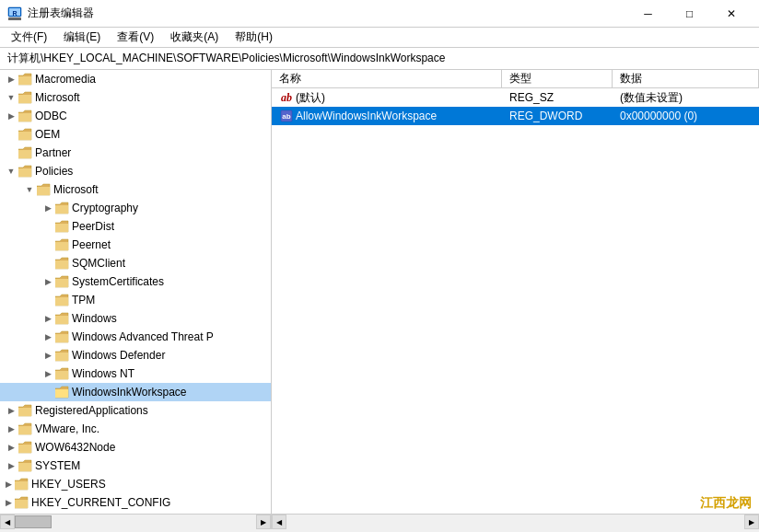 The height and width of the screenshot is (532, 759). Describe the element at coordinates (135, 208) in the screenshot. I see `tree-item-cryptography: ▶ Cryptography` at that location.